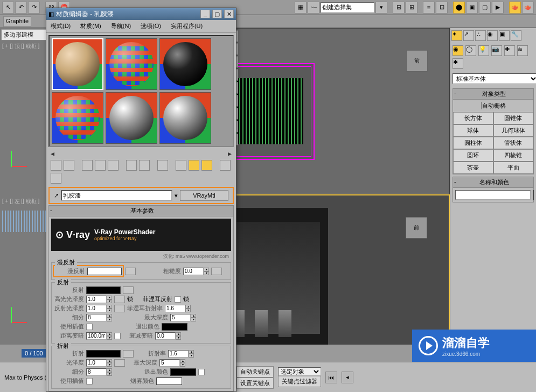  Describe the element at coordinates (103, 290) in the screenshot. I see `reflect-color-swatch` at that location.